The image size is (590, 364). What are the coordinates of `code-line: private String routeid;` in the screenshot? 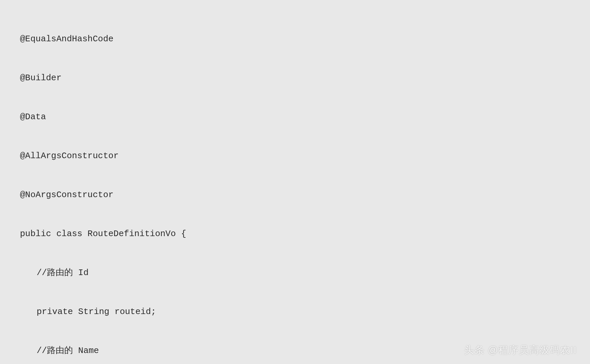 It's located at (295, 312).